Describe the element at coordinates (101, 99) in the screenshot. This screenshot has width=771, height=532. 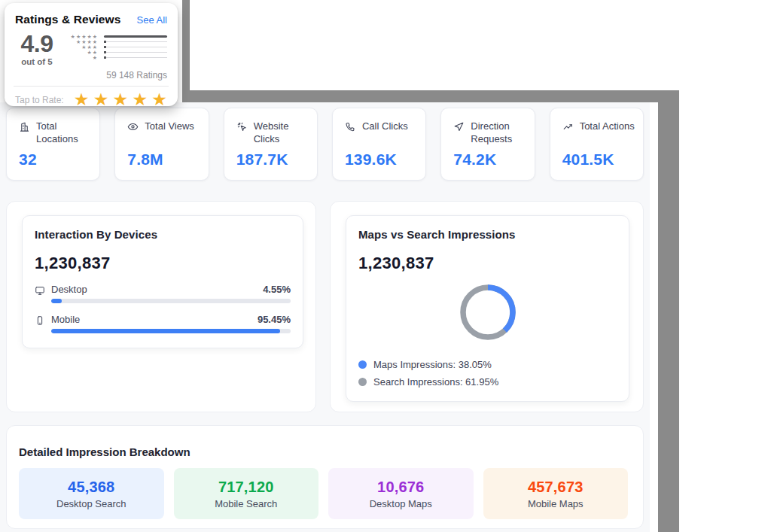
I see `rate-star-2: ★` at that location.